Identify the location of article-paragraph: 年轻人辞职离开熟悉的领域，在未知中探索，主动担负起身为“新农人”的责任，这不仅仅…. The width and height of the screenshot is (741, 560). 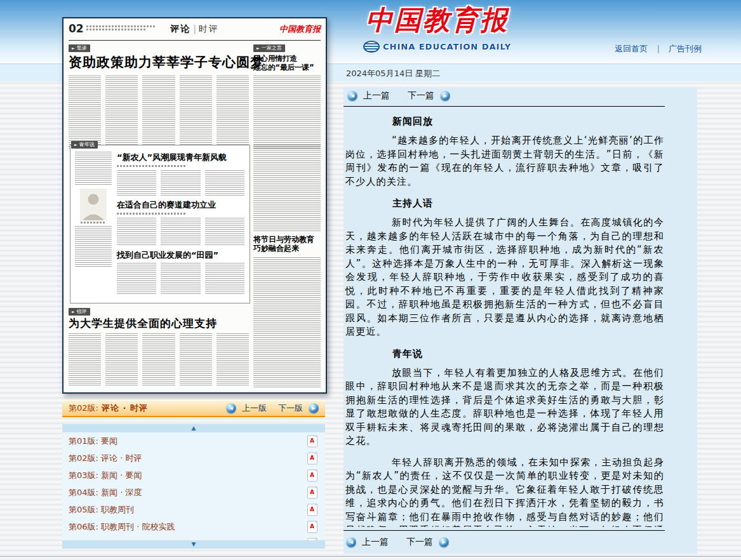
(505, 491).